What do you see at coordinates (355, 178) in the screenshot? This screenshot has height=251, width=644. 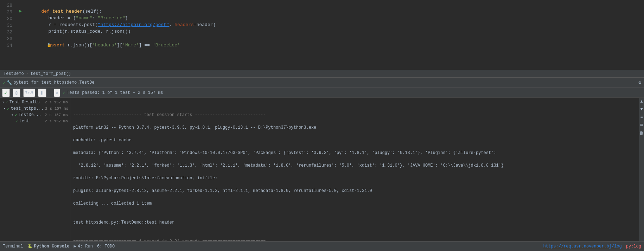 I see `console-line-6: rootdir: E:\PycharmProjects\Interfaceaut…` at bounding box center [355, 178].